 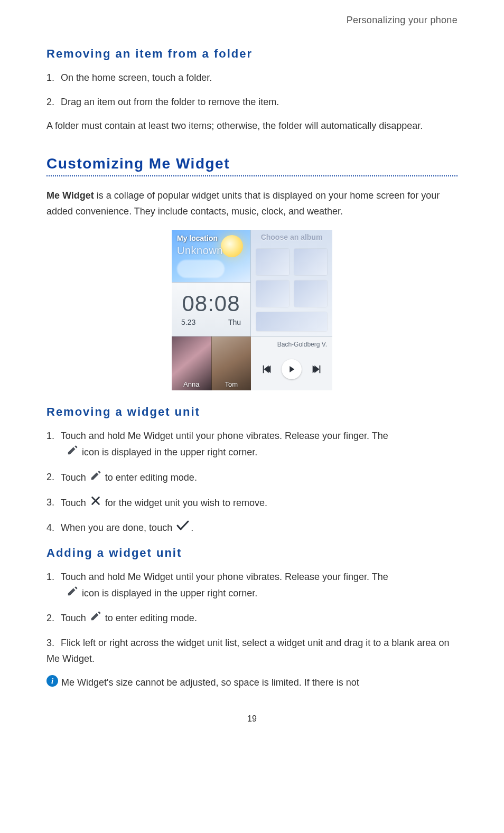 I want to click on sun-icon, so click(x=232, y=246).